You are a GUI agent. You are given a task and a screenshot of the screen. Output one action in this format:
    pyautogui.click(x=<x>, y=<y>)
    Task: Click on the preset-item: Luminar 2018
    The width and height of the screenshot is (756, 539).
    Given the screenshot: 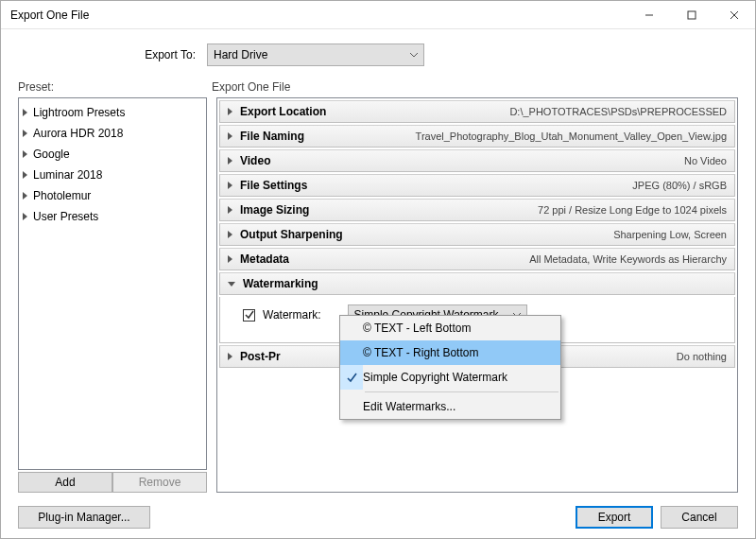 What is the action you would take?
    pyautogui.click(x=112, y=175)
    